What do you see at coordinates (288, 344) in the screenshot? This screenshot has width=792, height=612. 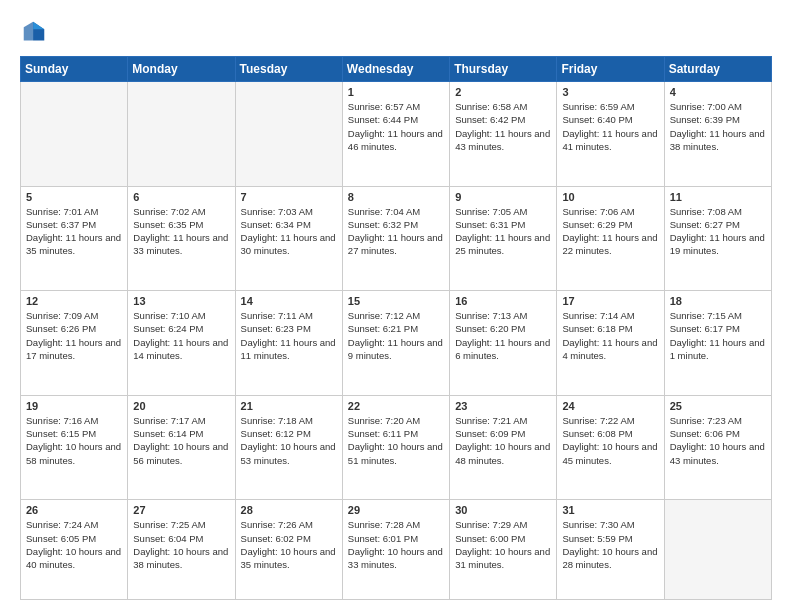 I see `day-cell: 14Sunrise: 7:11 AMSunset: 6:23 PMDayligh…` at bounding box center [288, 344].